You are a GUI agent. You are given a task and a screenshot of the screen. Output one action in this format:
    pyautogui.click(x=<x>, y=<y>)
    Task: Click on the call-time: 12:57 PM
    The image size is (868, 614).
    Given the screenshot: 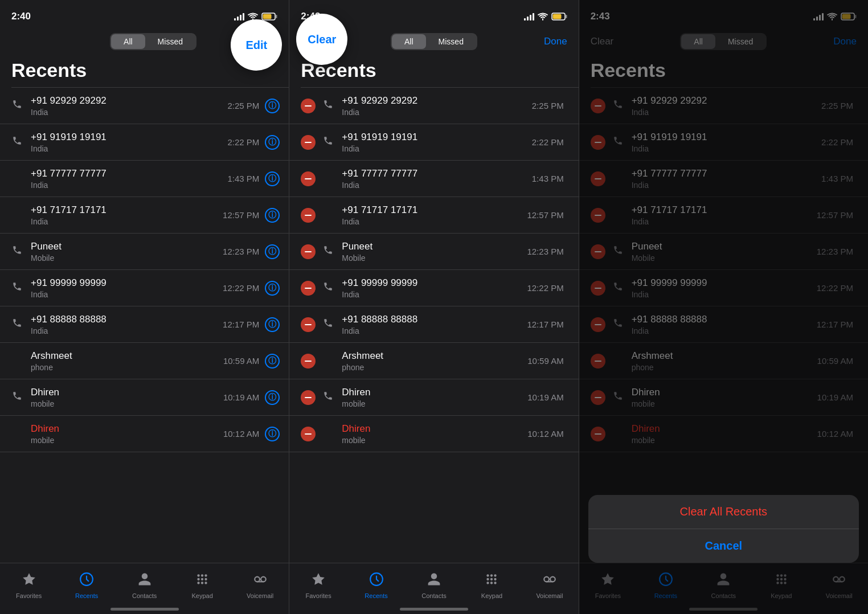 What is the action you would take?
    pyautogui.click(x=241, y=215)
    